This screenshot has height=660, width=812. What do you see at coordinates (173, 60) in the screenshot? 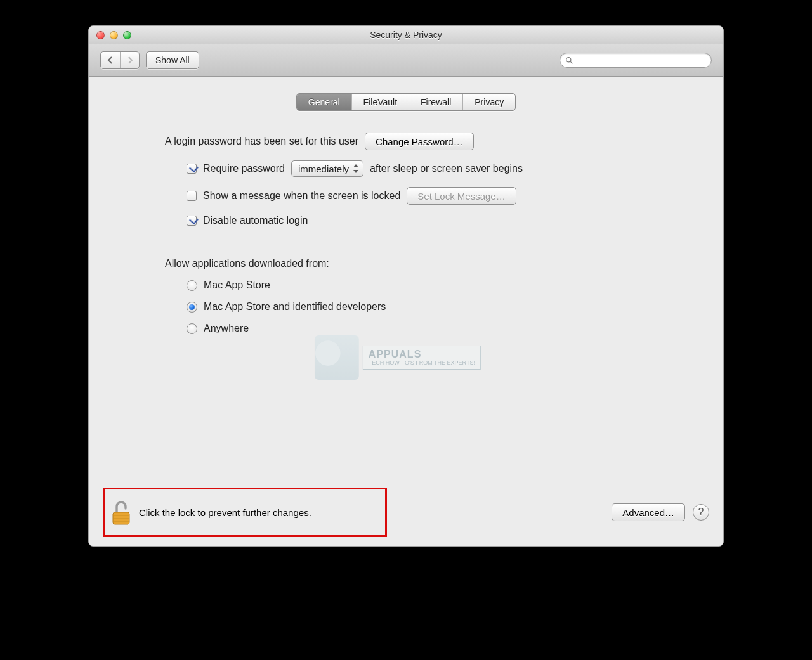
I see `show-all-button: Show All` at bounding box center [173, 60].